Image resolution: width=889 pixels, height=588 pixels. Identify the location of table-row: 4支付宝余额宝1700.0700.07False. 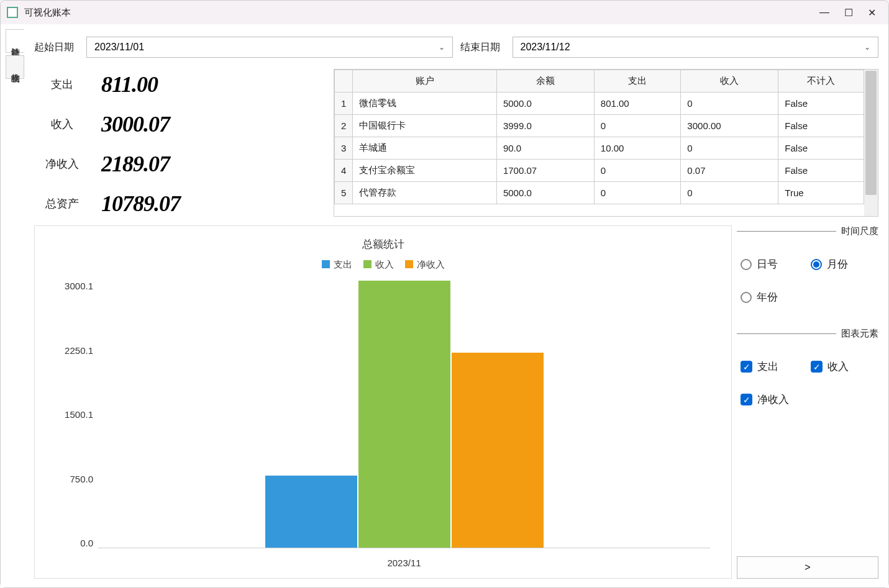
(600, 171).